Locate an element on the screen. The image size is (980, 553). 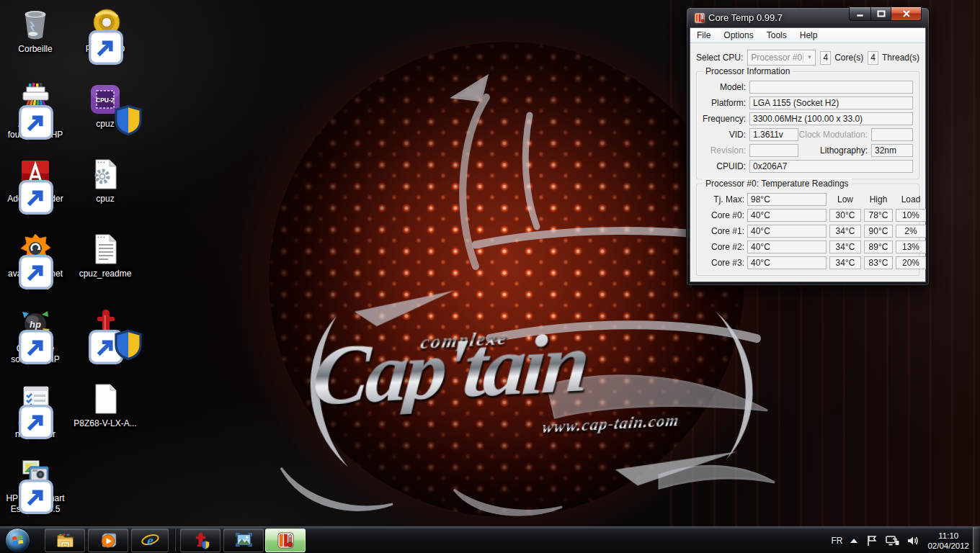
svg-text: e is located at coordinates (150, 540).